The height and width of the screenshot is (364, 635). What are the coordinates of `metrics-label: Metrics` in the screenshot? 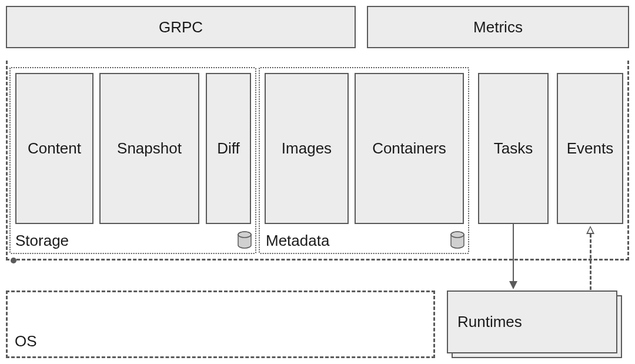 It's located at (498, 27).